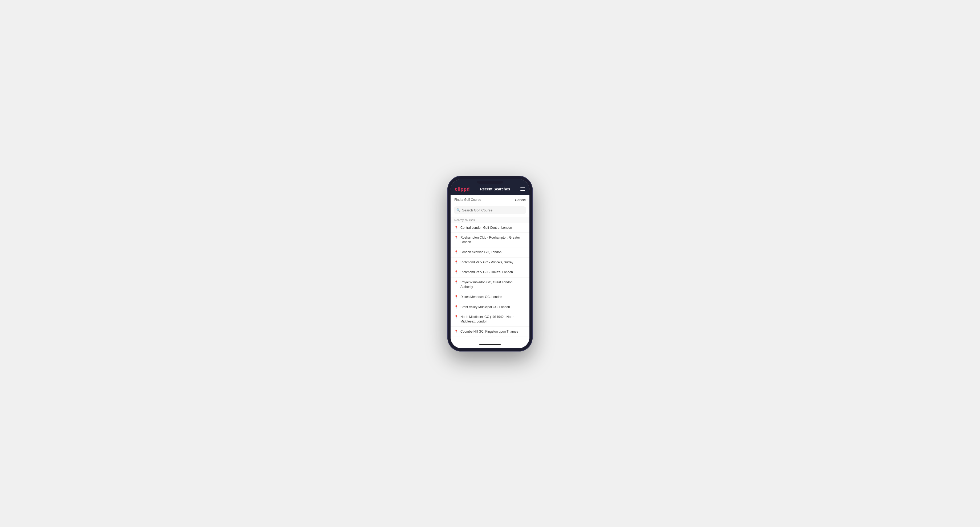  I want to click on list-item: 📍 Central London Golf Centre, London, so click(490, 228).